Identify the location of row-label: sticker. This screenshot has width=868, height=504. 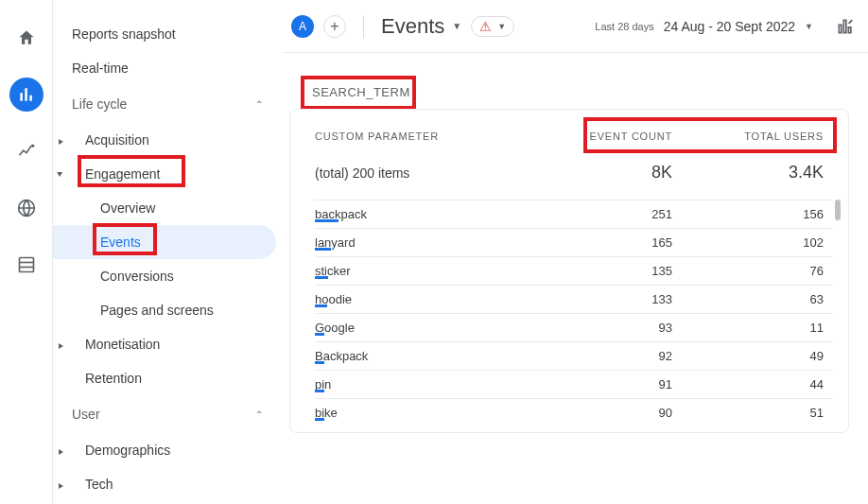
(423, 270).